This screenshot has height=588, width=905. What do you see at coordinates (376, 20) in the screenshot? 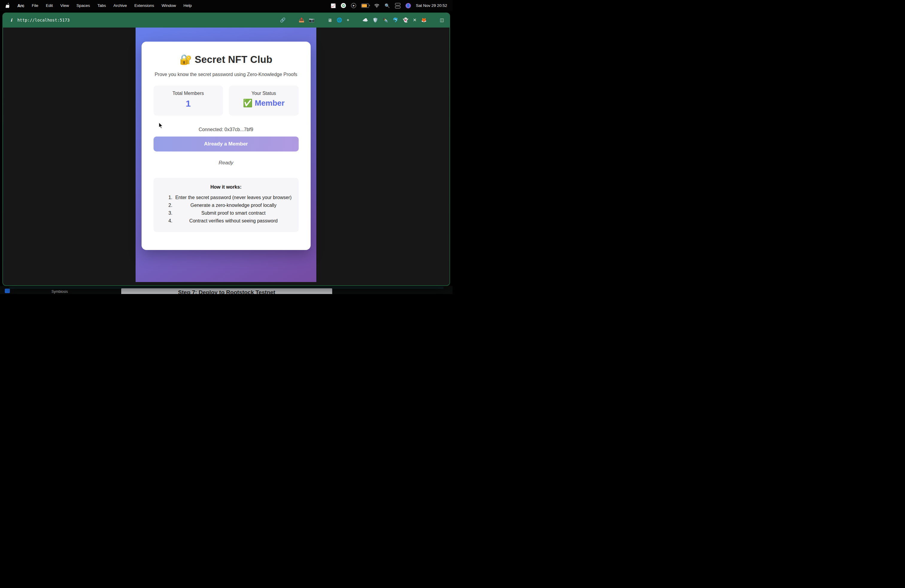
I see `shield-extension-icon: 🛡️` at bounding box center [376, 20].